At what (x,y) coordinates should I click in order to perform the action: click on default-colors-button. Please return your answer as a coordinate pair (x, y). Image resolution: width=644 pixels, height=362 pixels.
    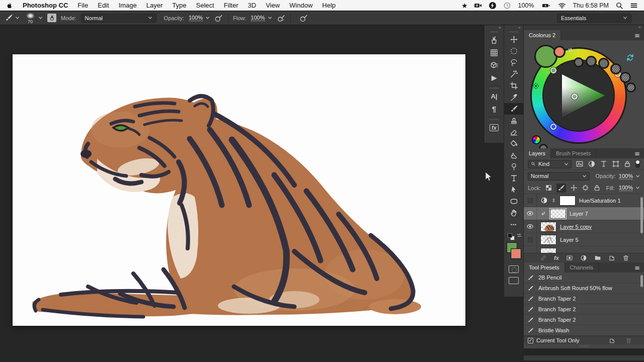
    Looking at the image, I should click on (512, 237).